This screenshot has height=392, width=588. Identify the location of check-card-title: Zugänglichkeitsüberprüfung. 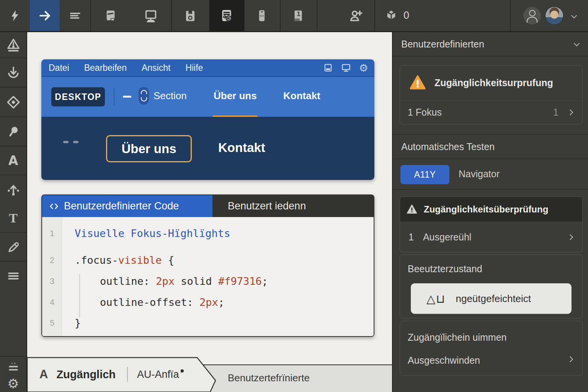
(486, 209).